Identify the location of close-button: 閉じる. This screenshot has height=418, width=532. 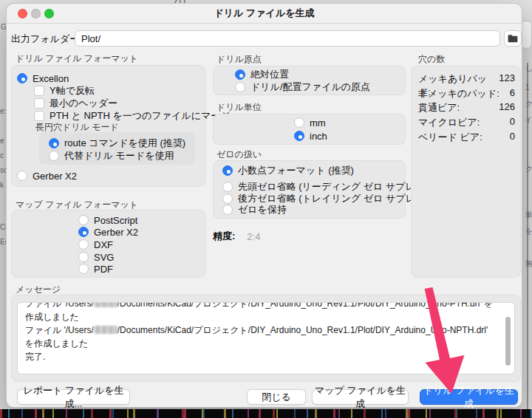
(276, 397).